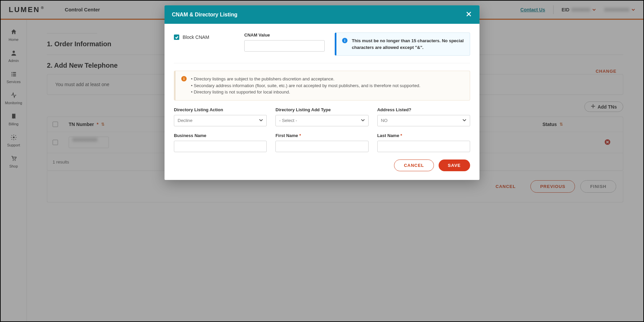  I want to click on modal-cancel-button: CANCEL, so click(414, 166).